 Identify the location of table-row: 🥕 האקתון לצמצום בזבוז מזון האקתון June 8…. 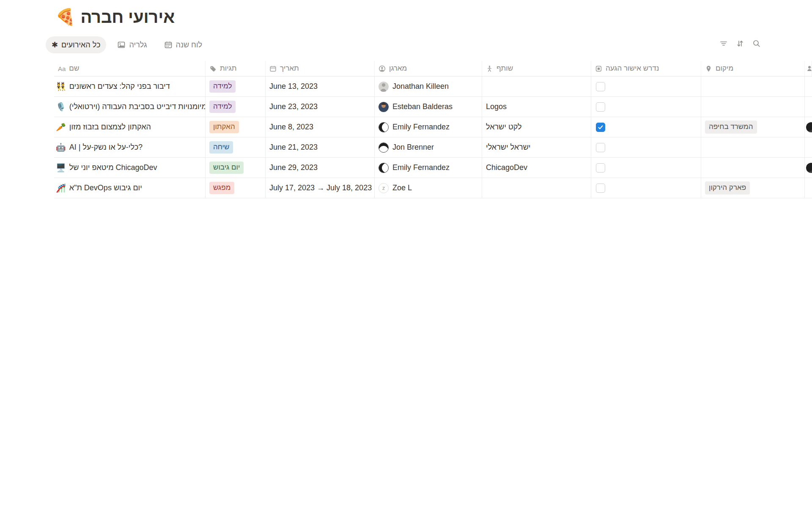
(433, 127).